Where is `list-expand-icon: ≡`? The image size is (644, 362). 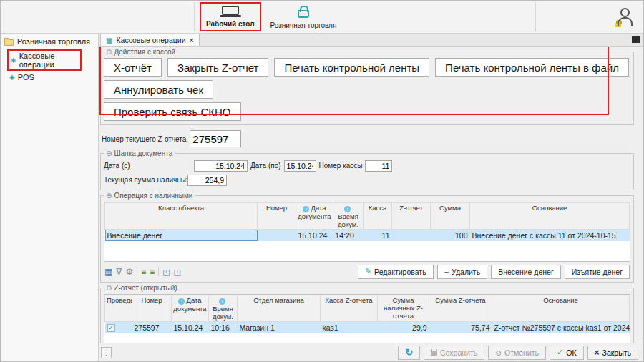
list-expand-icon: ≡ is located at coordinates (152, 272).